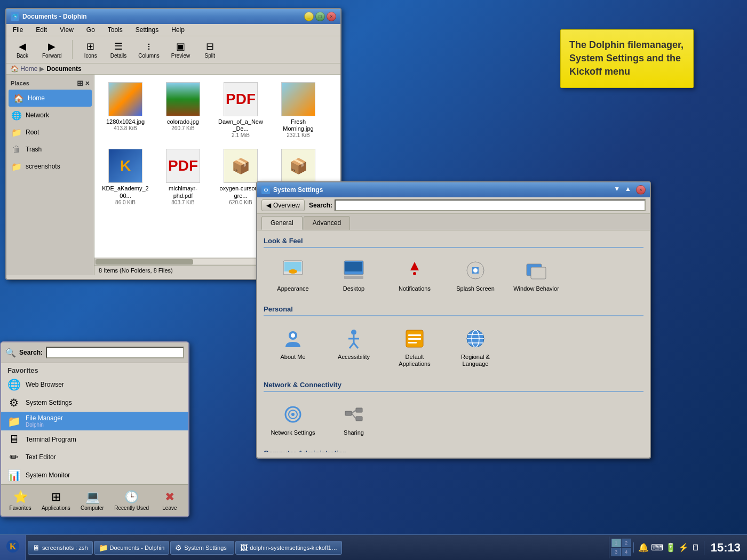 Image resolution: width=747 pixels, height=560 pixels. What do you see at coordinates (181, 50) in the screenshot?
I see `preview-button: ▣ Preview` at bounding box center [181, 50].